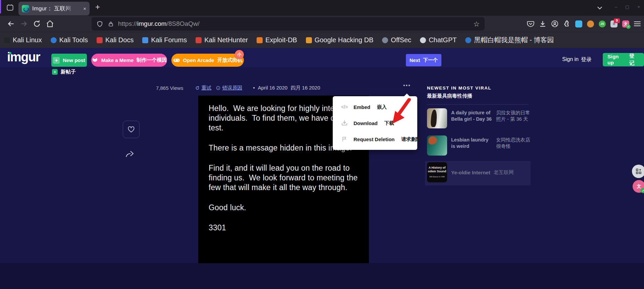 The width and height of the screenshot is (644, 289). I want to click on window-close-button: ×, so click(639, 7).